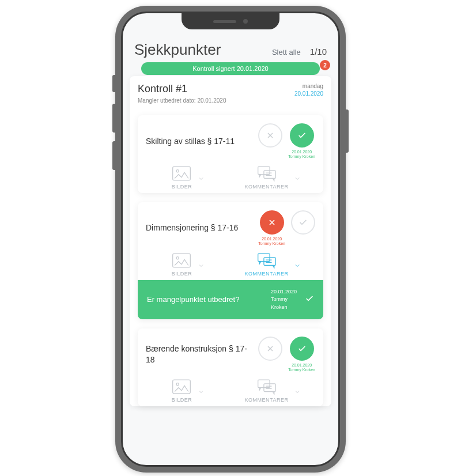 The image size is (461, 476). Describe the element at coordinates (114, 118) in the screenshot. I see `volume-up-button` at that location.